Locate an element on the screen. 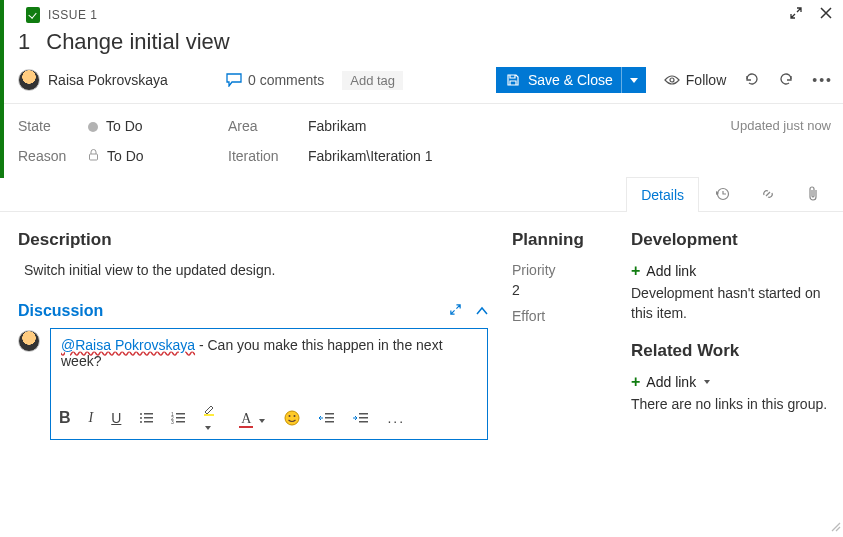 The width and height of the screenshot is (843, 537). description-text: Switch initial view to the updated desig… is located at coordinates (256, 270).